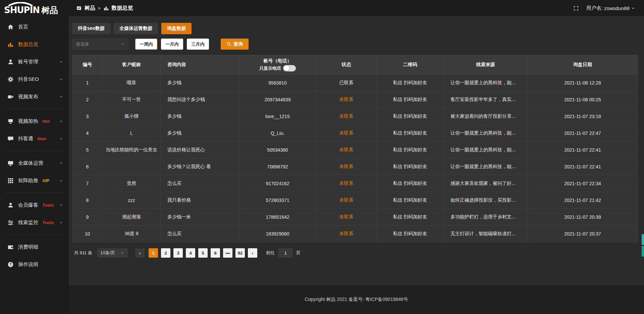 This screenshot has width=644, height=314. Describe the element at coordinates (28, 62) in the screenshot. I see `sidebar-item-label: 账号管理` at that location.